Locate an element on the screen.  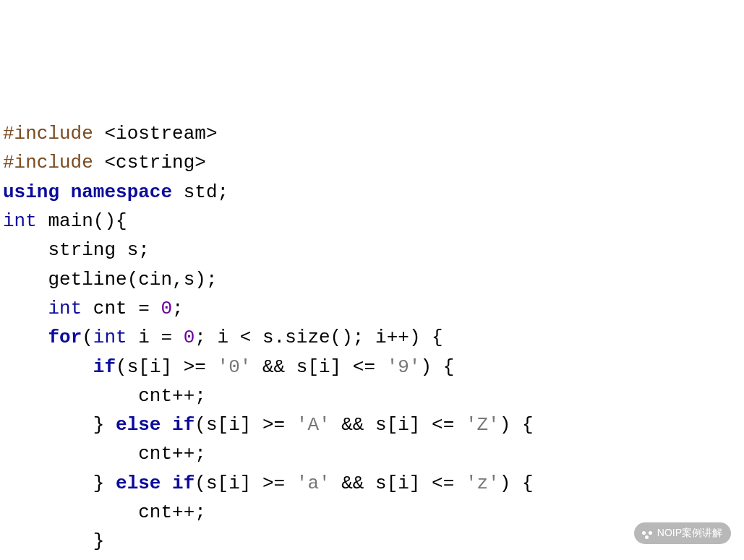
watermark-badge: NOIP案例讲解 is located at coordinates (683, 533).